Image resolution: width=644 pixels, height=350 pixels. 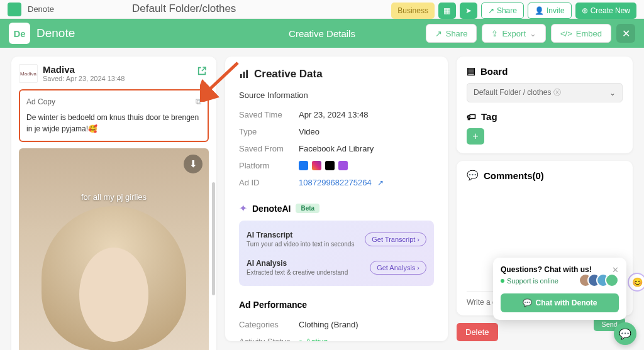 What do you see at coordinates (330, 166) in the screenshot?
I see `audience-network-icon` at bounding box center [330, 166].